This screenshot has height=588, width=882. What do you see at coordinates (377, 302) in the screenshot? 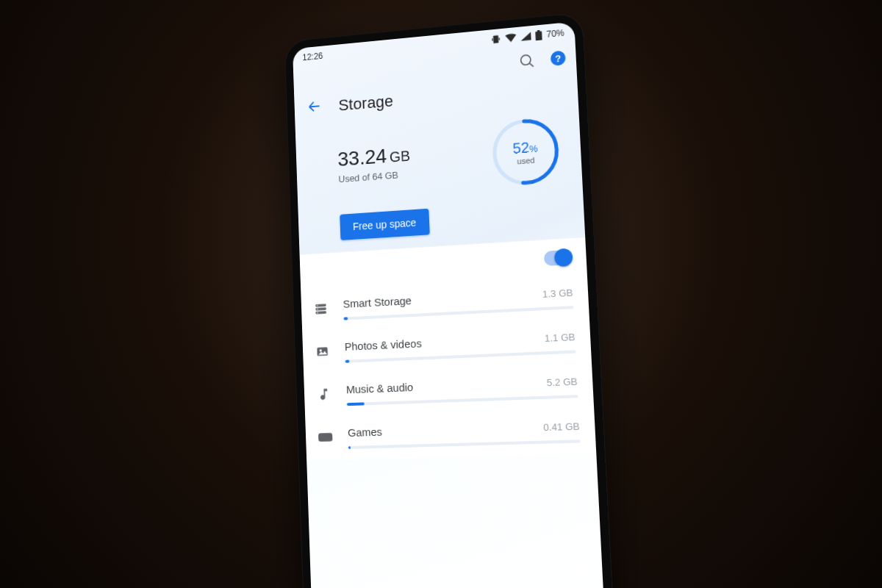
I see `category-label: Smart Storage` at bounding box center [377, 302].